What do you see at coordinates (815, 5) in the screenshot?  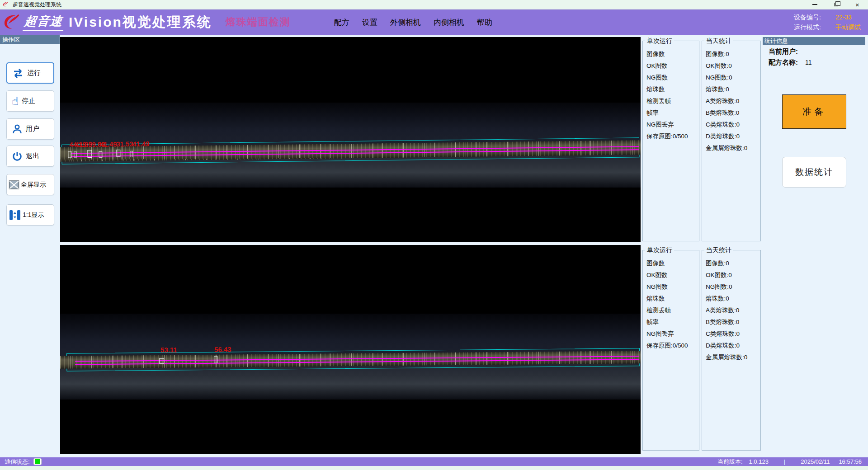 I see `minimize-button` at bounding box center [815, 5].